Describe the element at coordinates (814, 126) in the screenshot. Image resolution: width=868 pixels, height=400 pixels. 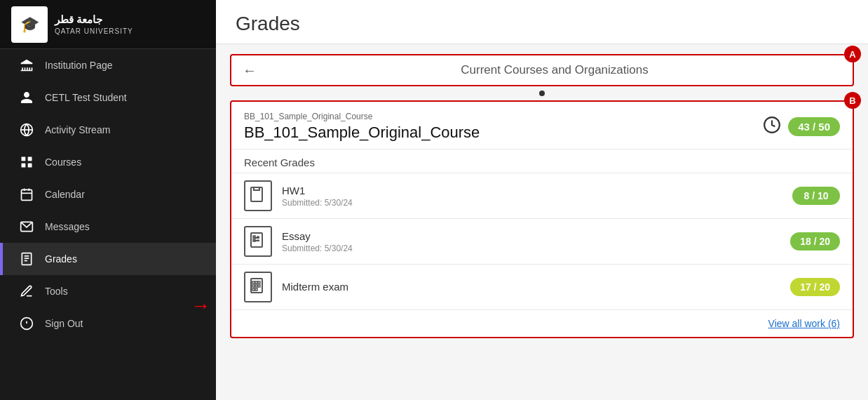
I see `course-score-badge: 43 / 50` at that location.